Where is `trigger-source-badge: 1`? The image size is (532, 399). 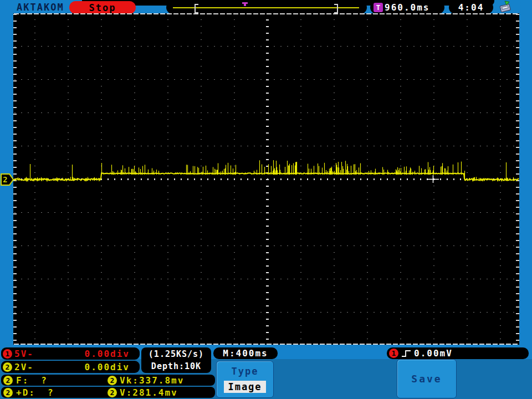 trigger-source-badge: 1 is located at coordinates (393, 354).